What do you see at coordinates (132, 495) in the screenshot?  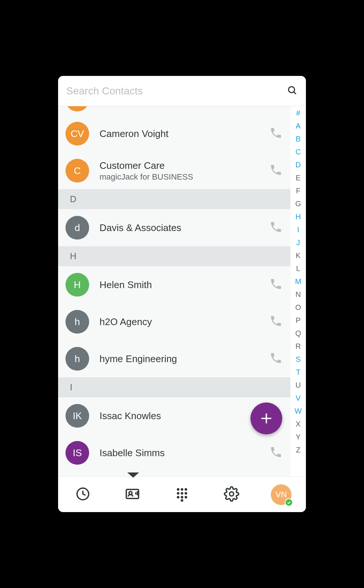 I see `tab-contacts` at bounding box center [132, 495].